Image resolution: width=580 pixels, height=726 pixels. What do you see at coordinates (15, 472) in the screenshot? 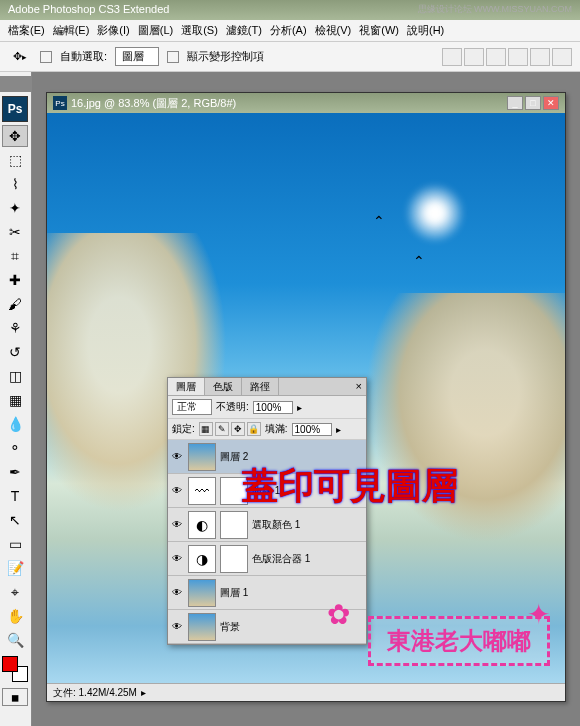
I see `pen-tool: ✒` at bounding box center [15, 472].